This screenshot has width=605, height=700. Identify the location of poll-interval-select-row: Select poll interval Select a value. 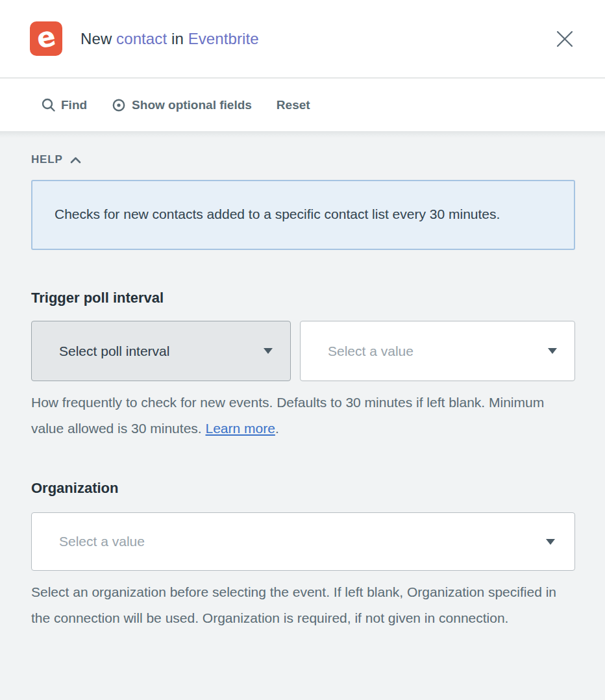
(303, 351).